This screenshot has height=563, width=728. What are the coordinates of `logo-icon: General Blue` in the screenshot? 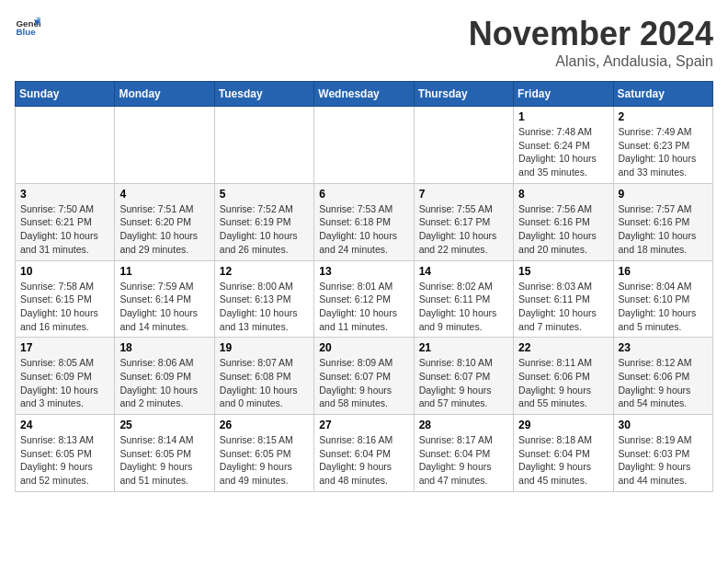 It's located at (28, 28).